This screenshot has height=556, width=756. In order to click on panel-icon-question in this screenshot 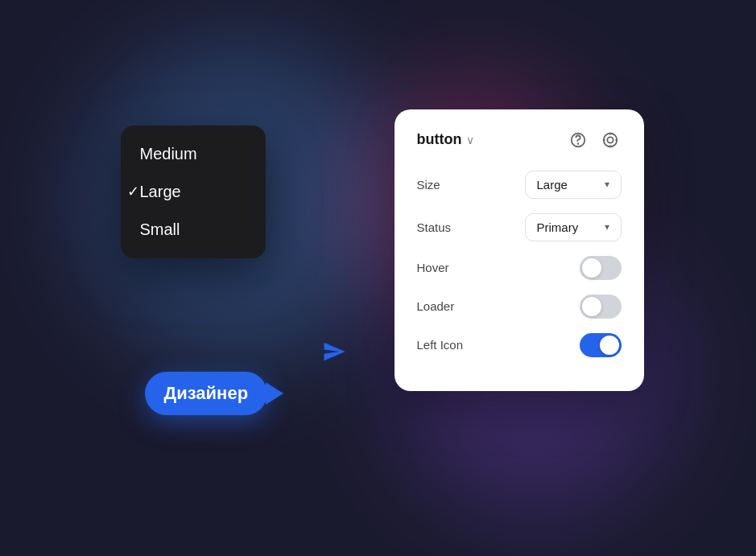, I will do `click(578, 140)`.